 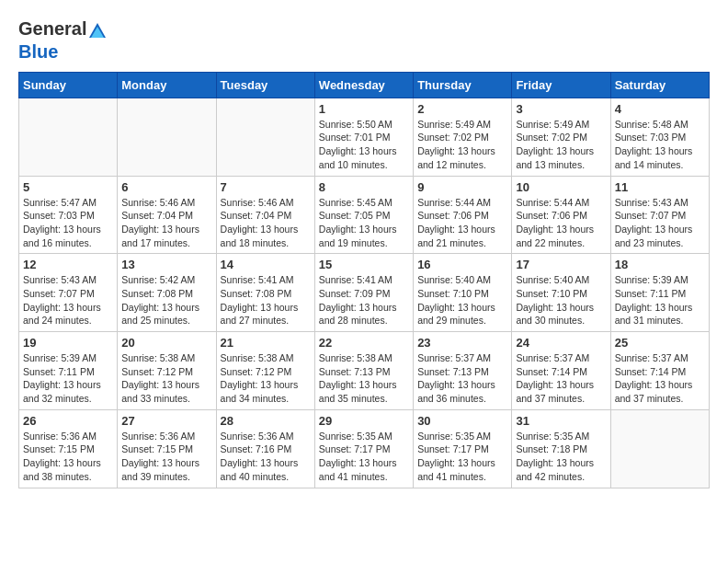 What do you see at coordinates (462, 265) in the screenshot?
I see `day-number: 16` at bounding box center [462, 265].